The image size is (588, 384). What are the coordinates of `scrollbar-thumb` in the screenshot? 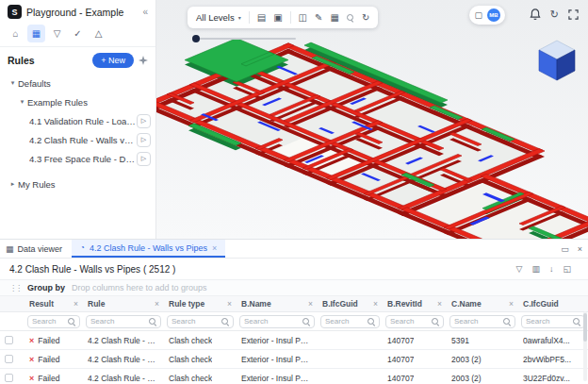 It's located at (585, 327).